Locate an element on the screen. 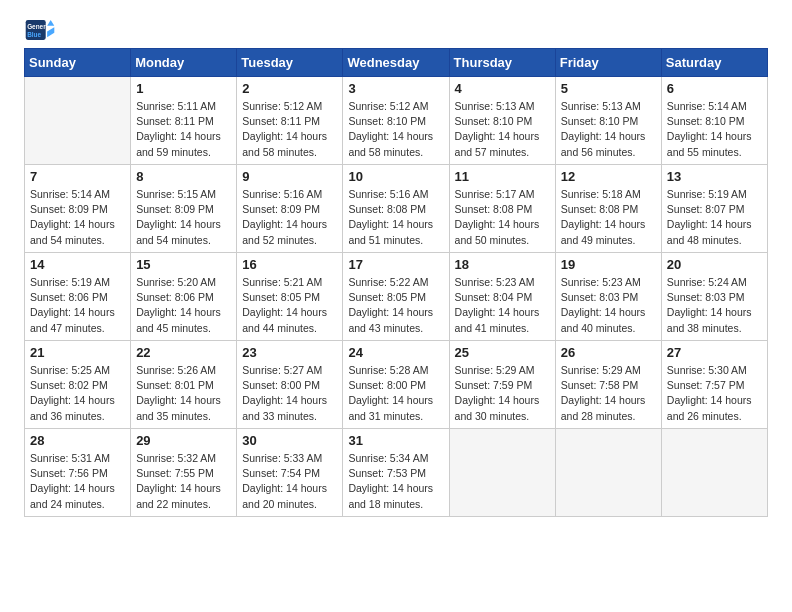 This screenshot has width=792, height=612. day-number: 12 is located at coordinates (608, 176).